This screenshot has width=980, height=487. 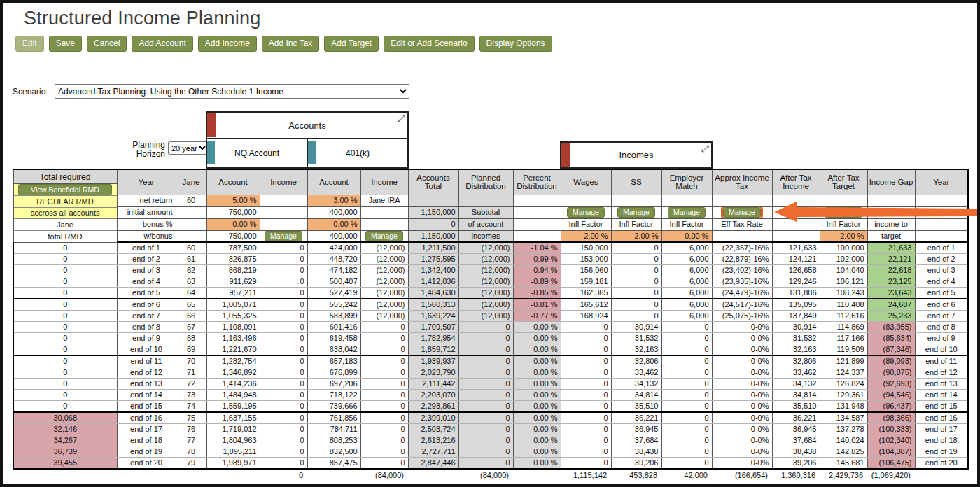 I want to click on cell: end of 3, so click(x=941, y=271).